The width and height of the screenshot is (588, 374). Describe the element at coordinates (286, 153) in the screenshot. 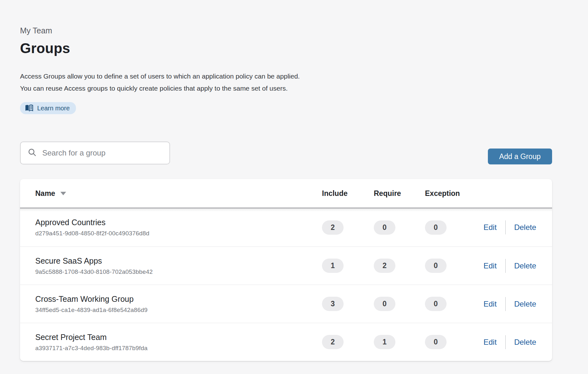

I see `toolbar: Add a Group` at that location.